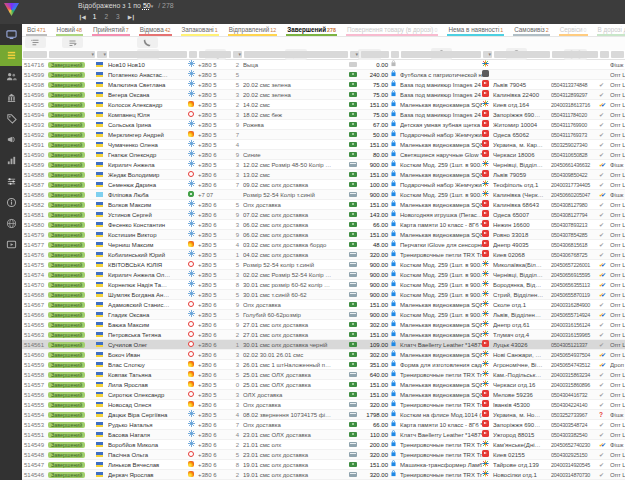  What do you see at coordinates (324, 455) in the screenshot?
I see `table-row: 514548ЗавершенийПасічна Ольга+380 6523.0…` at bounding box center [324, 455].